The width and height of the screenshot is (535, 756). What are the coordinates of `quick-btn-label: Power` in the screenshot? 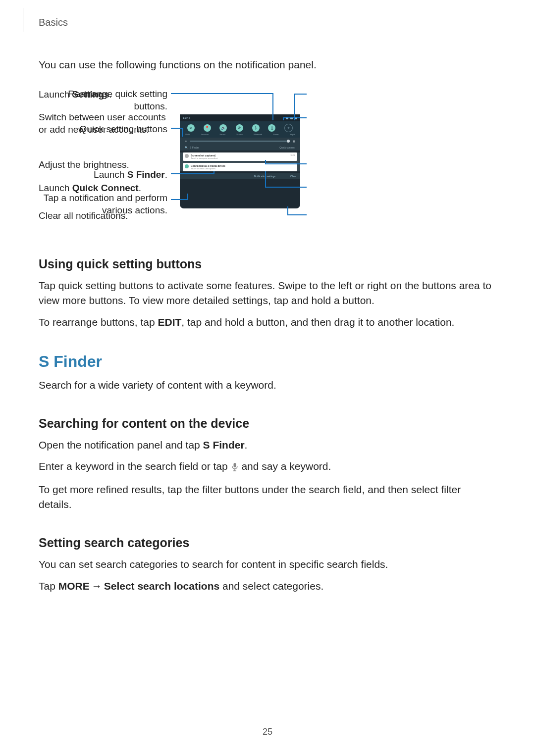 It's located at (275, 135).